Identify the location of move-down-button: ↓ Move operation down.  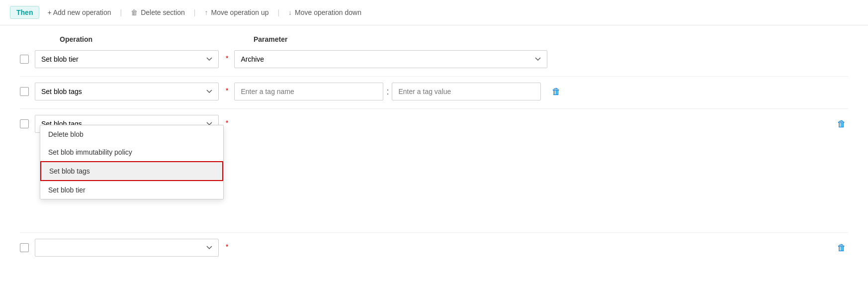
(325, 12).